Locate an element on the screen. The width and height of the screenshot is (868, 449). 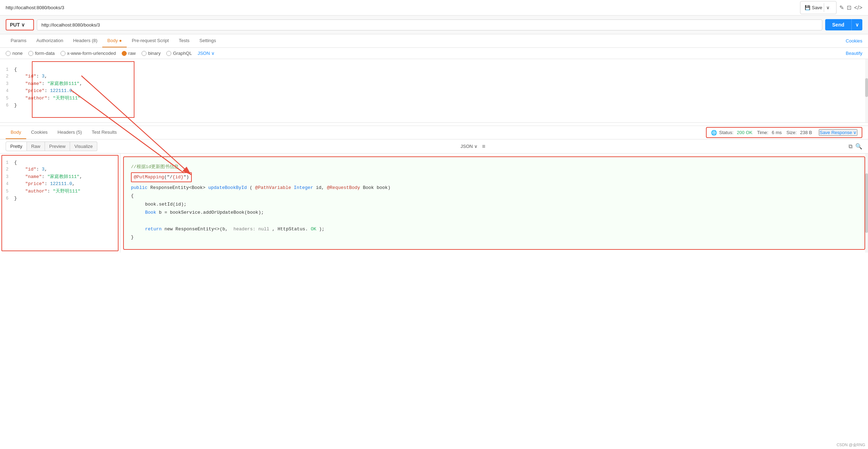
code-line-4: 4 "price": 122111.0, is located at coordinates (434, 91).